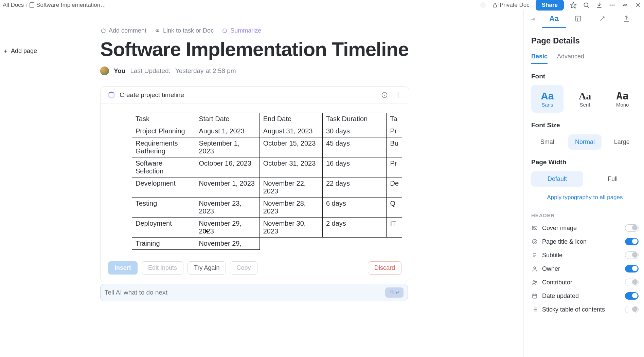 This screenshot has width=644, height=357. I want to click on cell-task: Project Planning, so click(164, 131).